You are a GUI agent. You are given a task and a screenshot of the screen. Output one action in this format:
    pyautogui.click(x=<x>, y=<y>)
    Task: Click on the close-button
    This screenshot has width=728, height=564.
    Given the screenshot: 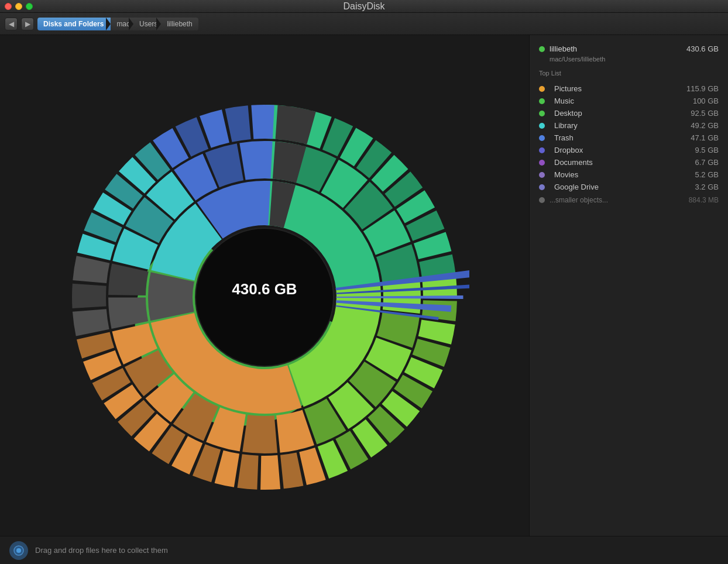 What is the action you would take?
    pyautogui.click(x=8, y=6)
    